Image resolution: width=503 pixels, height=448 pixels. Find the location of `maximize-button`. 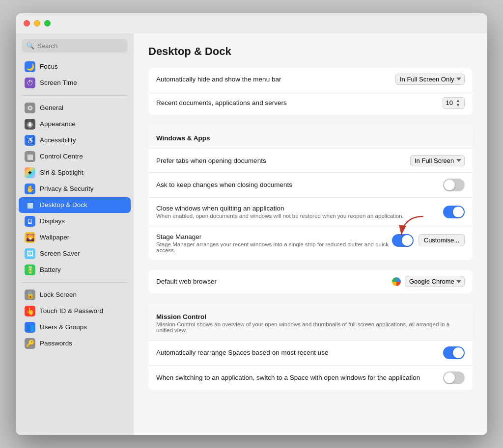

maximize-button is located at coordinates (47, 24).